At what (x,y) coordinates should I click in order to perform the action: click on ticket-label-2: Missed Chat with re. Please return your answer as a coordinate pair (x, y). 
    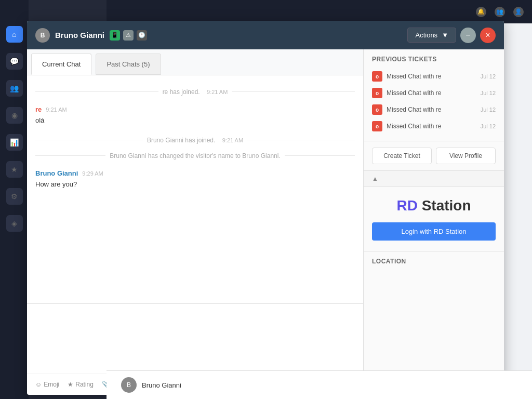
    Looking at the image, I should click on (431, 93).